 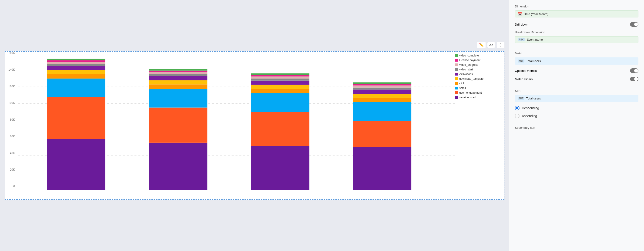 What do you see at coordinates (478, 74) in the screenshot?
I see `legend-item-activations: Activations` at bounding box center [478, 74].